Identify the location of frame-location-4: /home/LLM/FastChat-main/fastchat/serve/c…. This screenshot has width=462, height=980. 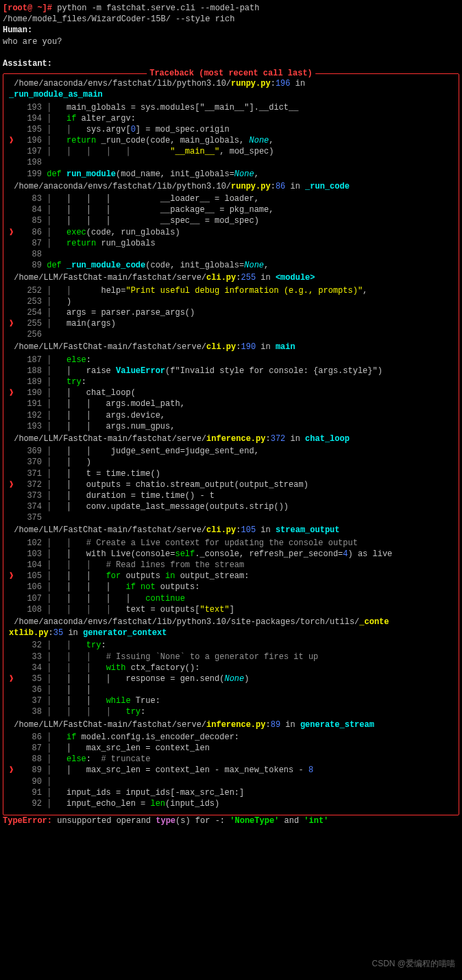
(231, 347).